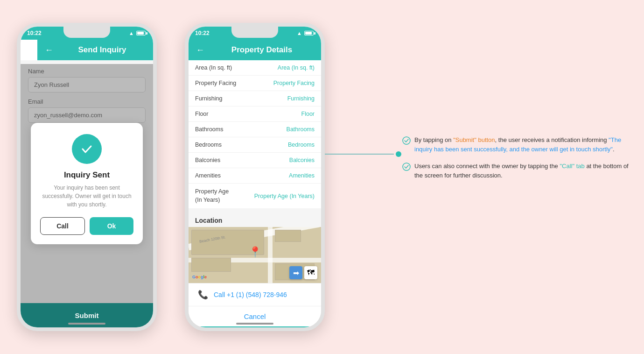 Image resolution: width=644 pixels, height=354 pixels. I want to click on cancel-label: Cancel, so click(255, 317).